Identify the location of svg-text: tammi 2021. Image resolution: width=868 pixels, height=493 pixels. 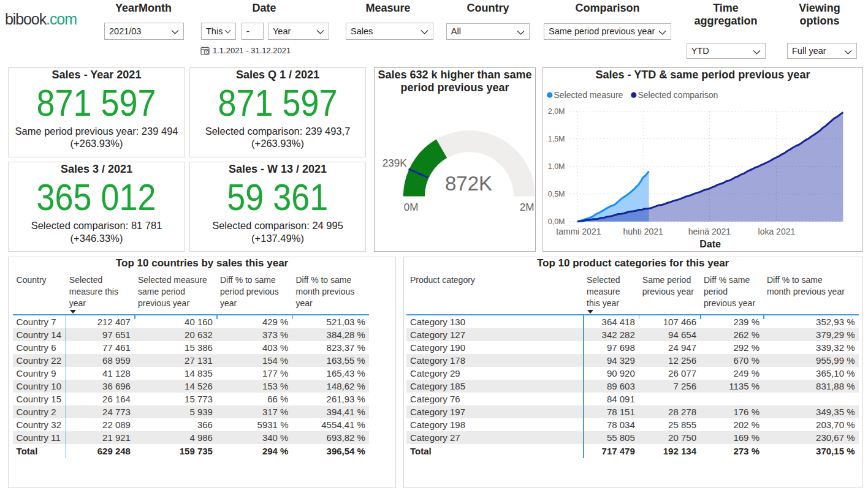
(579, 231).